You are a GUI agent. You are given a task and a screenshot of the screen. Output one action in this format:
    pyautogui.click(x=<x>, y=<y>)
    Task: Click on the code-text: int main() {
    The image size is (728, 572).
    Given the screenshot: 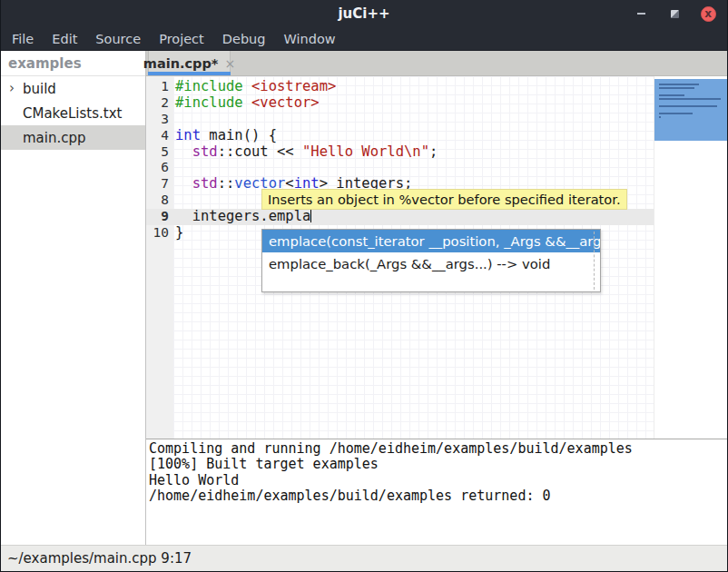 What is the action you would take?
    pyautogui.click(x=225, y=136)
    